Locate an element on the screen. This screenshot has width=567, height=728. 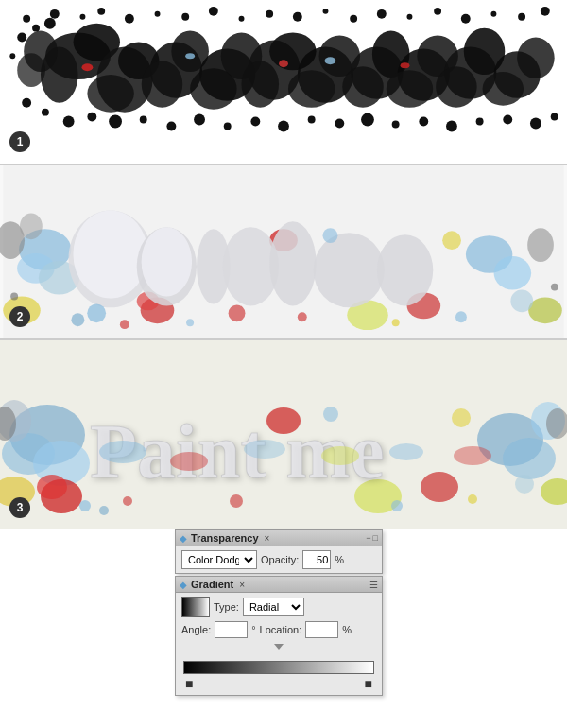
gradient-menu-icon: ☰ is located at coordinates (374, 584).